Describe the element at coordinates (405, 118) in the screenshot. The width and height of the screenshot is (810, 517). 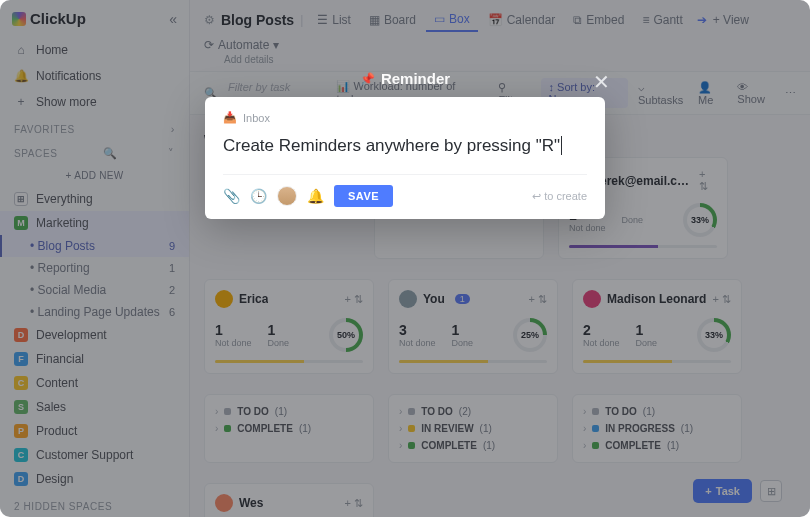
I see `modal-breadcrumb: 📥Inbox` at that location.